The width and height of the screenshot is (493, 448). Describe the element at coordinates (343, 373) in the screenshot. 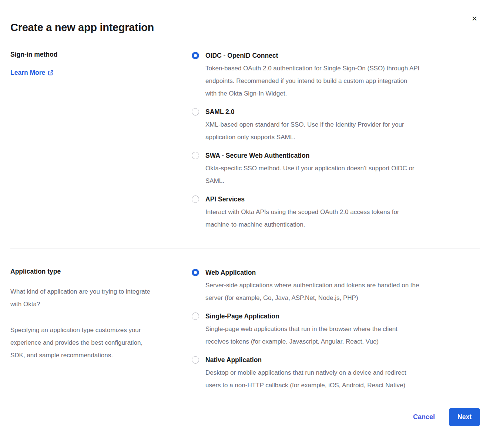

I see `option-text: Native Application Desktop or mobile app…` at that location.